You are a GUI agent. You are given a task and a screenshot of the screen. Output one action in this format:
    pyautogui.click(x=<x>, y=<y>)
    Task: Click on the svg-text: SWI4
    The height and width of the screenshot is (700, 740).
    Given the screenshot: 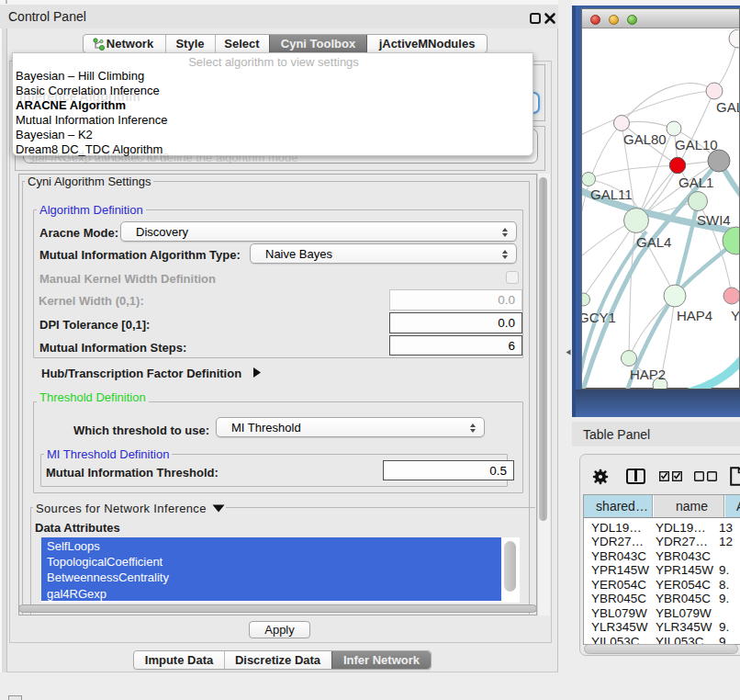 What is the action you would take?
    pyautogui.click(x=714, y=220)
    